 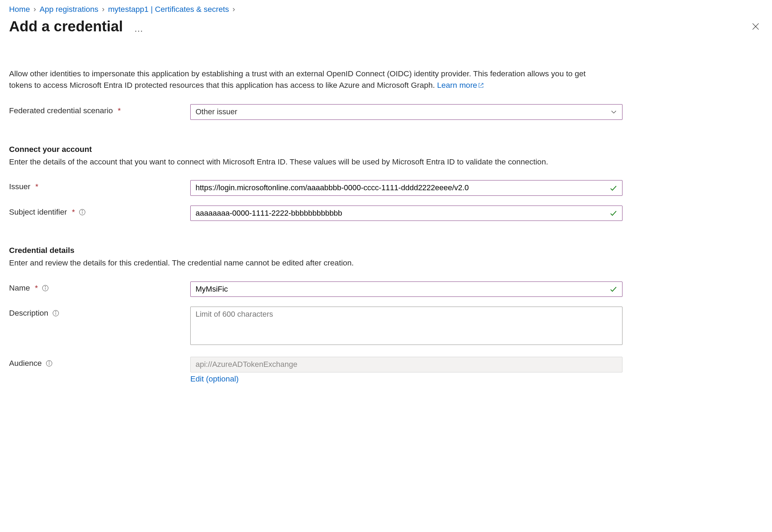 What do you see at coordinates (406, 326) in the screenshot?
I see `description-input` at bounding box center [406, 326].